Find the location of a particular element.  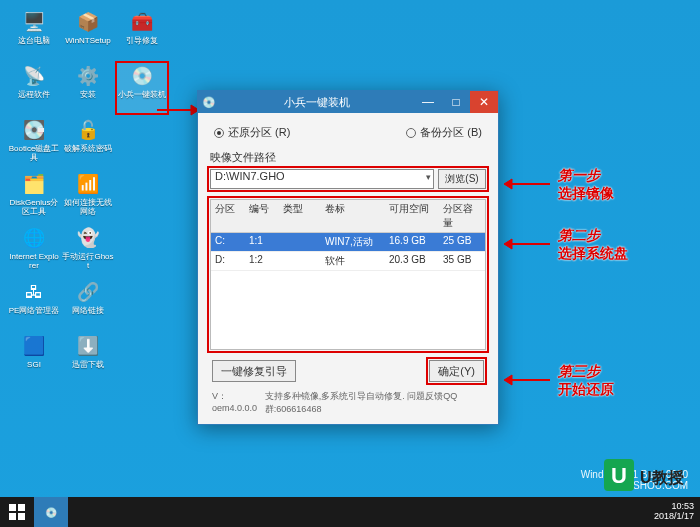

icon-label: PE网络管理器 is located at coordinates (34, 311).